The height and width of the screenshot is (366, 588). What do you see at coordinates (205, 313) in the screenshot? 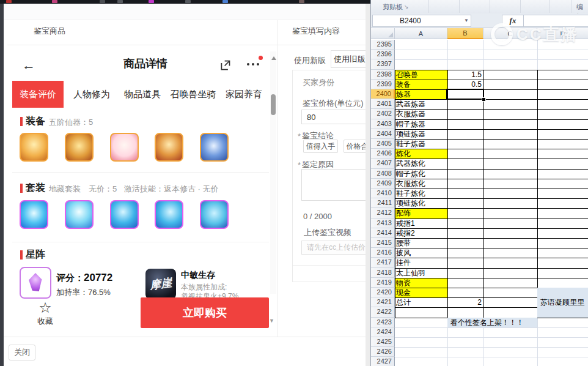
I see `buy-now-button: 立即购买` at bounding box center [205, 313].